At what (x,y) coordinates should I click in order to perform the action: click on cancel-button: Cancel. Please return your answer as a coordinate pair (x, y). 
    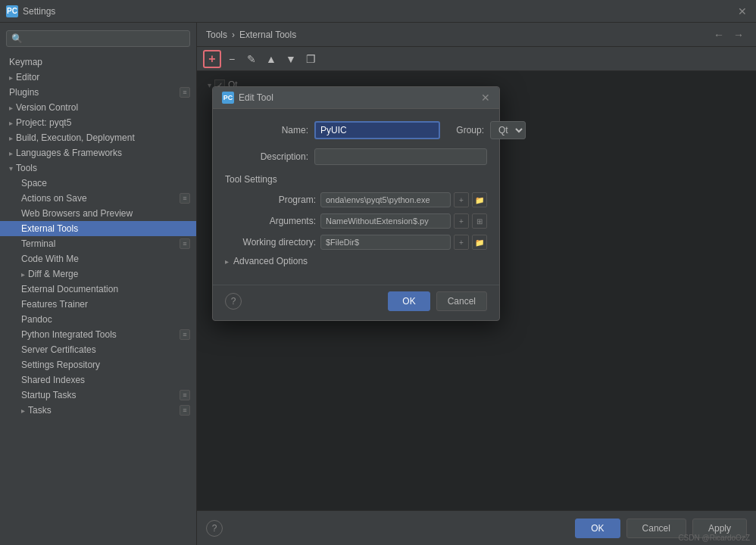
    Looking at the image, I should click on (656, 528).